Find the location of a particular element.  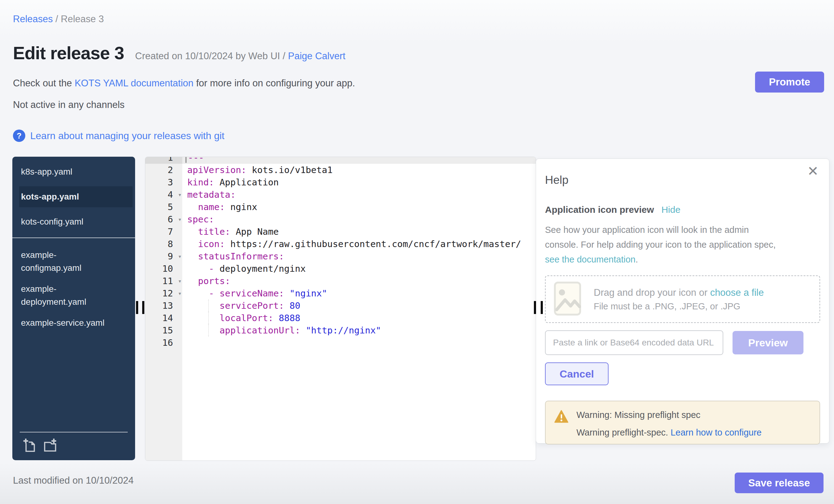

file-item-kots-config.yaml: kots-config.yaml is located at coordinates (65, 222).